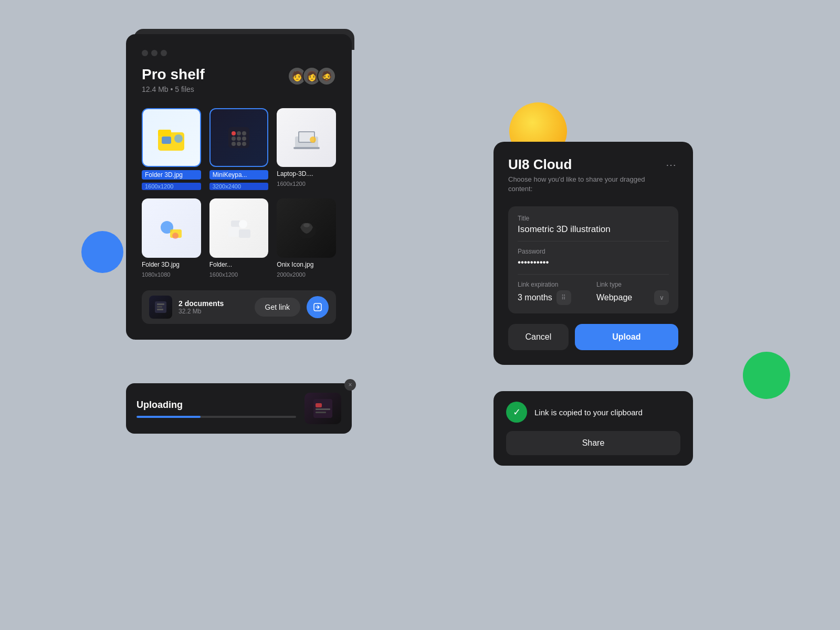 The width and height of the screenshot is (840, 630). I want to click on panel-header: Pro shelf 12.4 Mb • 5 files 🧑 👩 🧔, so click(239, 80).